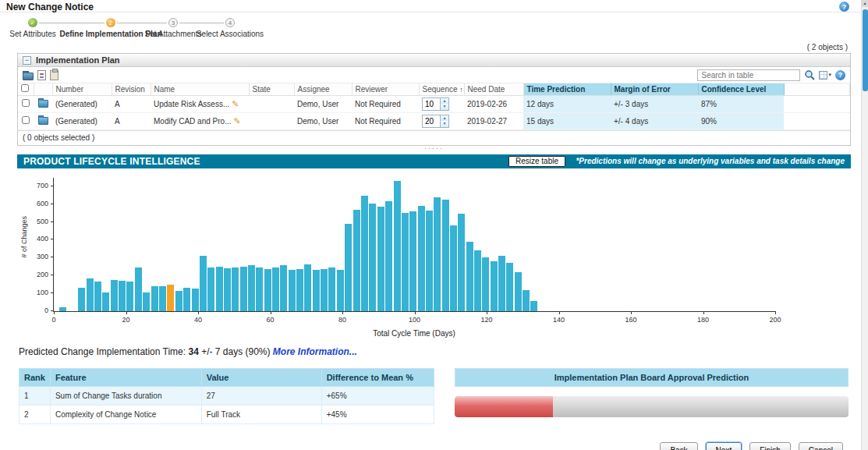  I want to click on col-need-date: Need Date, so click(494, 89).